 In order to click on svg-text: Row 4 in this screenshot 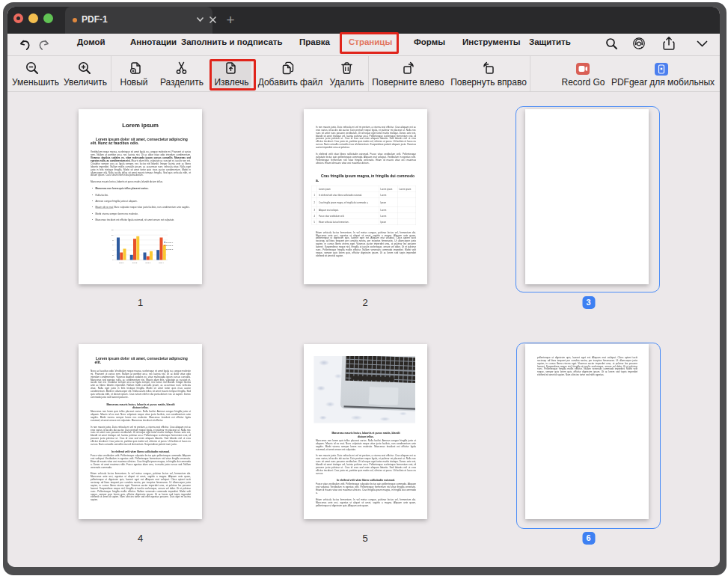, I will do `click(162, 263)`.